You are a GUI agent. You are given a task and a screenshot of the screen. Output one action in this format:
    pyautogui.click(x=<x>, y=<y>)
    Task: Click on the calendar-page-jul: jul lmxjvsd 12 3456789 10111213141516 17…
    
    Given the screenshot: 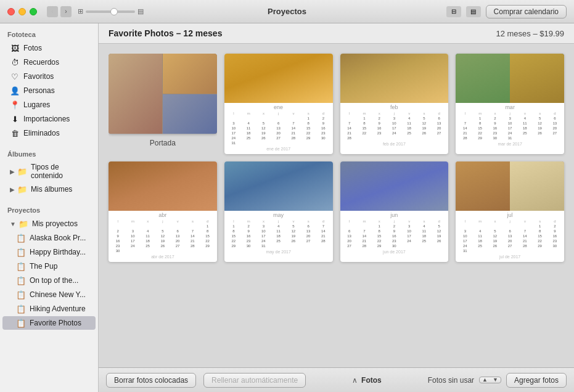 What is the action you would take?
    pyautogui.click(x=510, y=212)
    